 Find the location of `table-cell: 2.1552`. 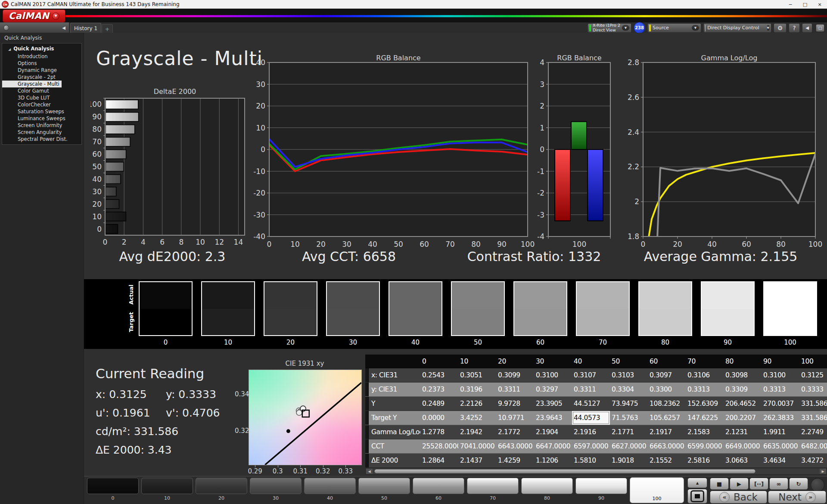

table-cell: 2.1552 is located at coordinates (667, 460).